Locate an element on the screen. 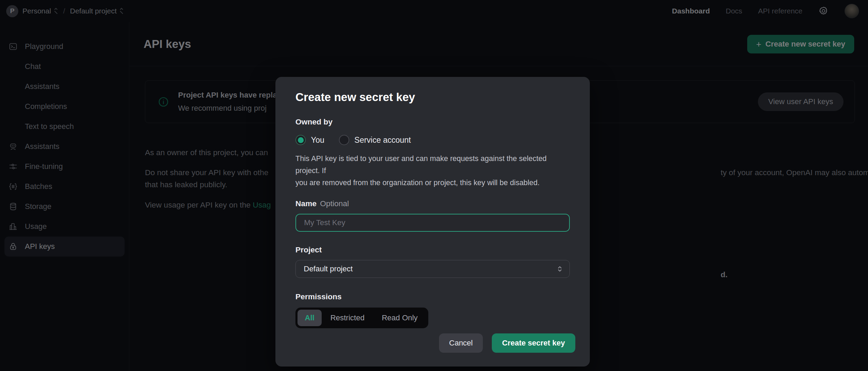 The image size is (868, 371). owned-by-radio-group: You Service account is located at coordinates (433, 140).